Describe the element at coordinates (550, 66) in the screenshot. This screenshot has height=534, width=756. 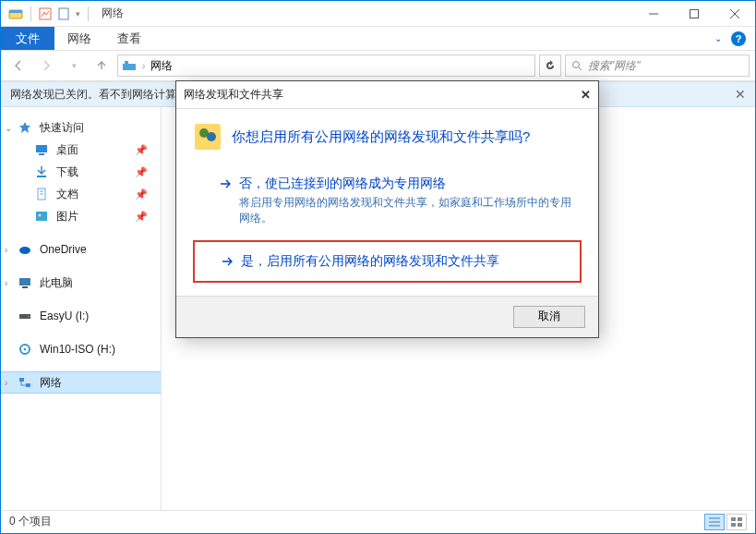
I see `refresh-button` at that location.